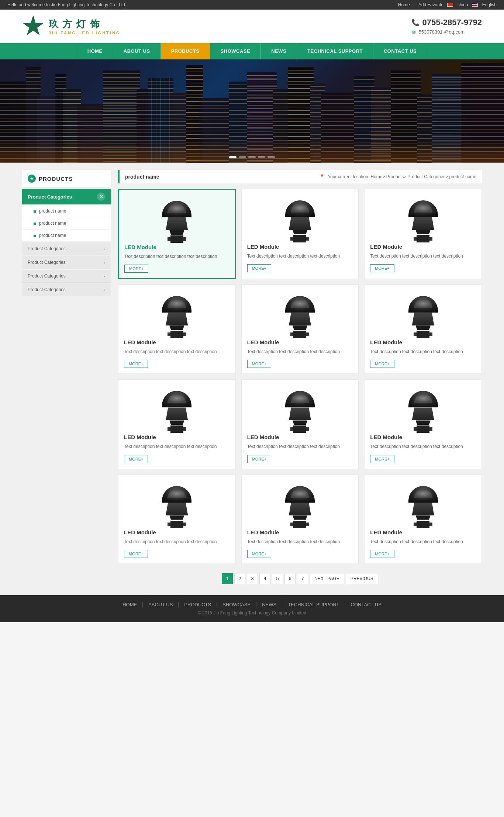 This screenshot has height=817, width=504. I want to click on product-title-9: LED Module, so click(423, 437).